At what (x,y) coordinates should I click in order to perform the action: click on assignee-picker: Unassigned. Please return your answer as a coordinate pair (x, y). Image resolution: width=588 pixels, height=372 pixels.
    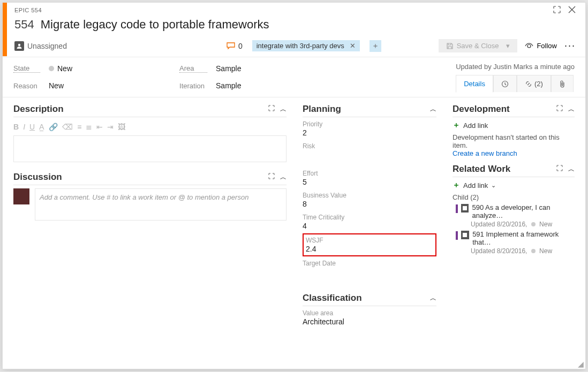
    Looking at the image, I should click on (41, 46).